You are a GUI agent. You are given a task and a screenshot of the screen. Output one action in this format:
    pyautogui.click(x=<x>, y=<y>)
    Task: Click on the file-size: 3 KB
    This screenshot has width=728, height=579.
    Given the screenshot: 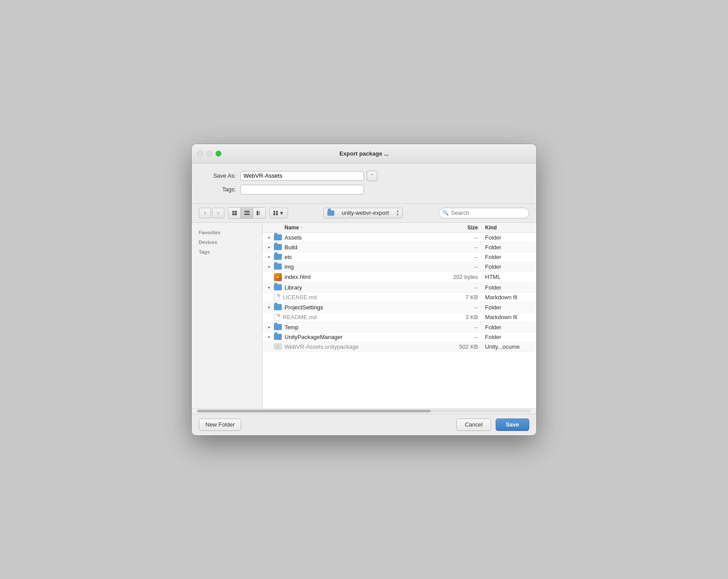 What is the action you would take?
    pyautogui.click(x=456, y=317)
    